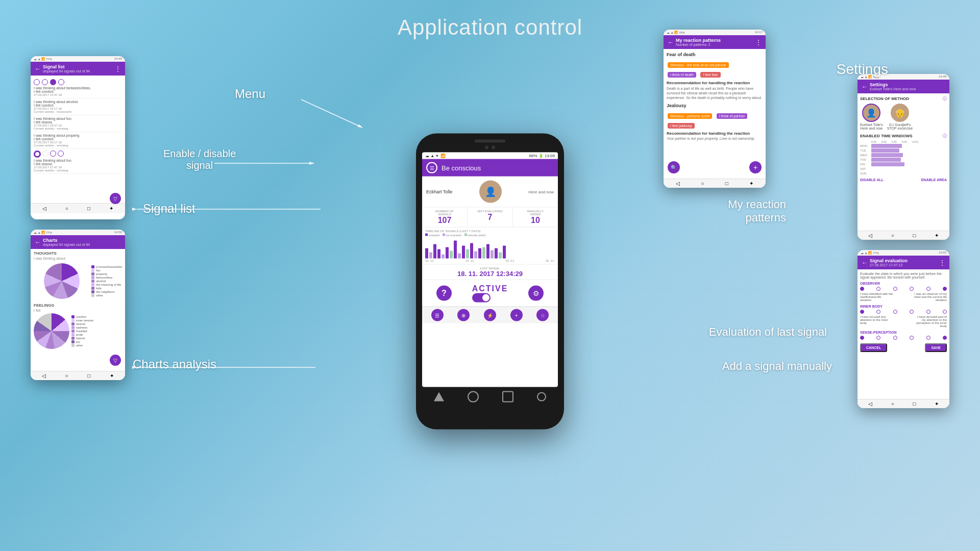 Image resolution: width=980 pixels, height=551 pixels. Describe the element at coordinates (900, 117) in the screenshot. I see `profile-option-gurdjieff: 👴 G.I Gurdjieff's STOP excercise` at that location.